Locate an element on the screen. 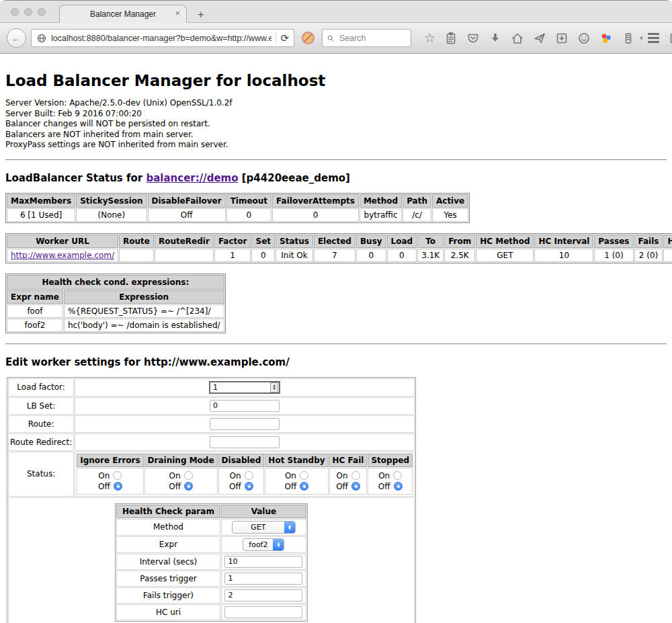 This screenshot has height=623, width=672. hc-expr-row: foof %{REQUEST_STATUS} =~ /^[234]/ is located at coordinates (116, 311).